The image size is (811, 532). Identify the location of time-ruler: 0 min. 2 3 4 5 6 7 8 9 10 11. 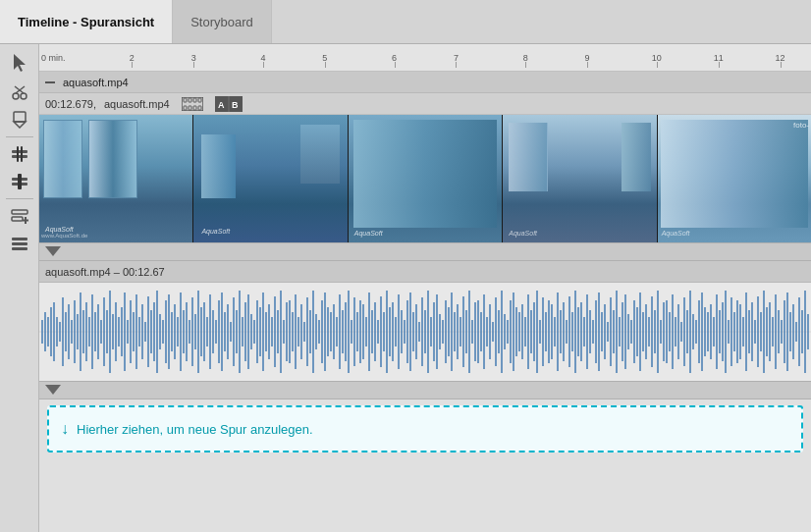
(425, 58).